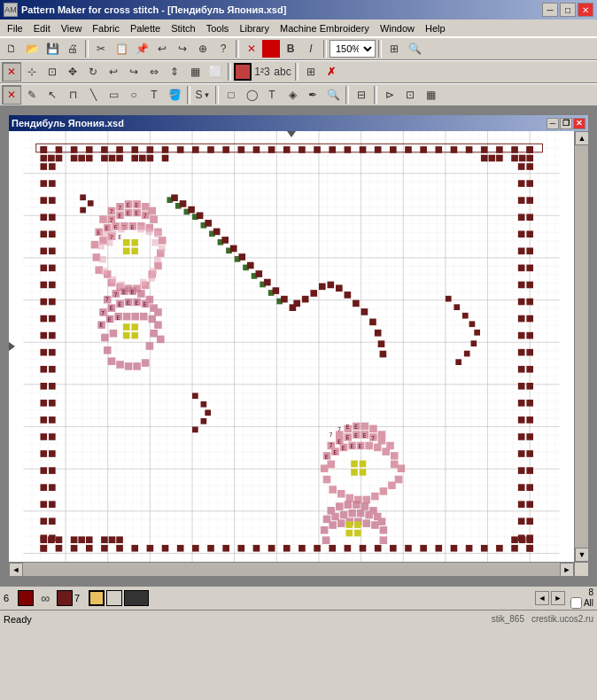 The image size is (597, 700). I want to click on cursor-button: ⊕, so click(203, 49).